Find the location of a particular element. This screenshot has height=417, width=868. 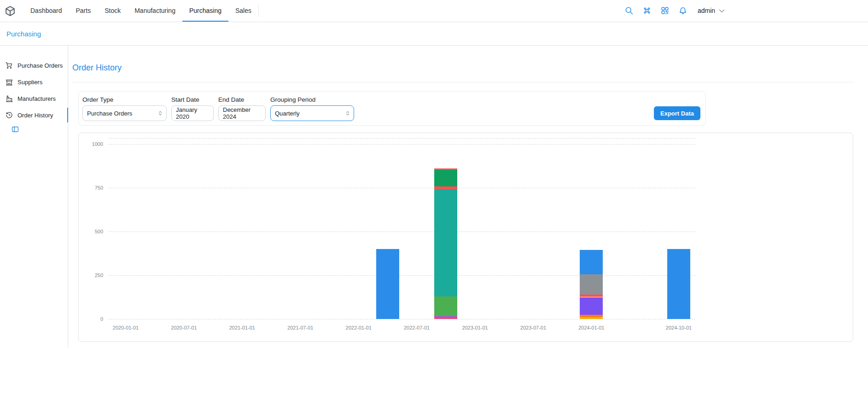

bar-segment-violet is located at coordinates (591, 306).